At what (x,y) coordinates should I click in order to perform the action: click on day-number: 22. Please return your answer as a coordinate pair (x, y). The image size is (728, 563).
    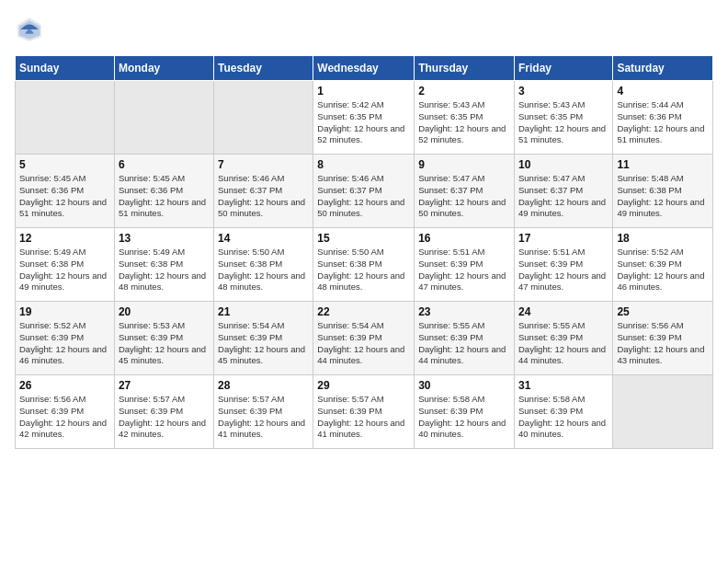
    Looking at the image, I should click on (364, 312).